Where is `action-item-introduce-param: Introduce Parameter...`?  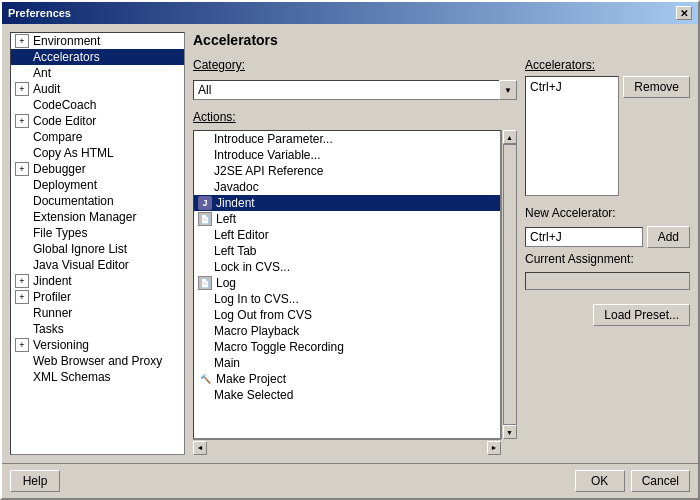
action-item-introduce-param: Introduce Parameter... is located at coordinates (347, 139).